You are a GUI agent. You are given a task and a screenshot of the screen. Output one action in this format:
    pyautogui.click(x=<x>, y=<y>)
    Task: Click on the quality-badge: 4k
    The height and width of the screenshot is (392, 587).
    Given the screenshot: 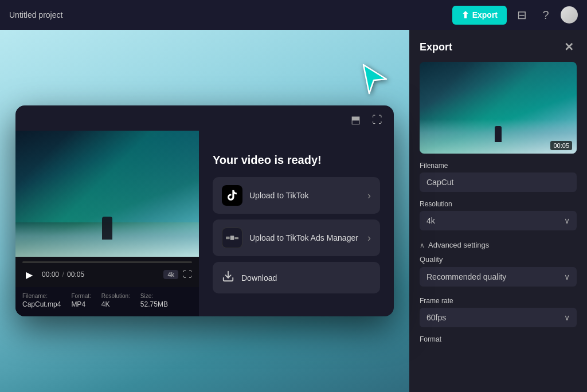 What is the action you would take?
    pyautogui.click(x=171, y=275)
    